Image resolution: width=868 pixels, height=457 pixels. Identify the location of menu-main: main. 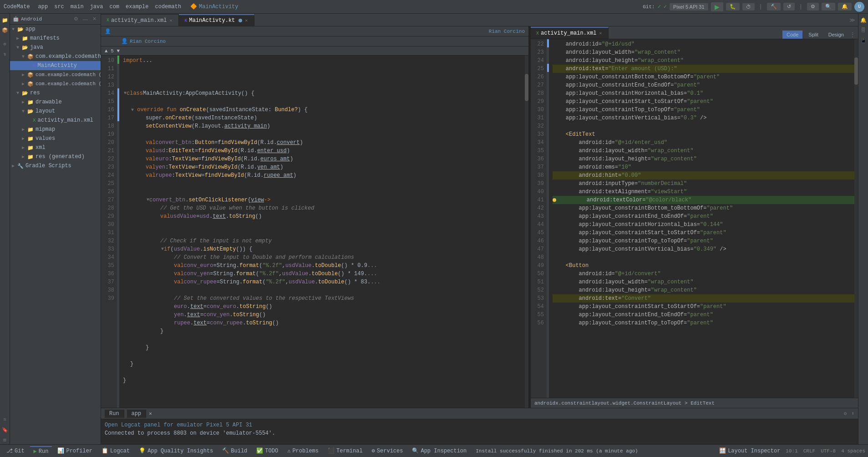
(77, 7).